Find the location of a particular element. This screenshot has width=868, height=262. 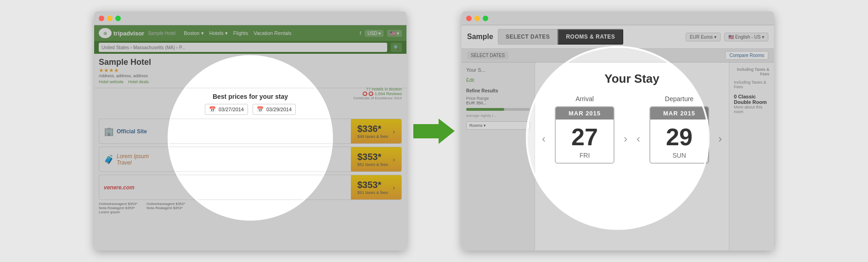

arrival-day-name: FRI is located at coordinates (585, 157).